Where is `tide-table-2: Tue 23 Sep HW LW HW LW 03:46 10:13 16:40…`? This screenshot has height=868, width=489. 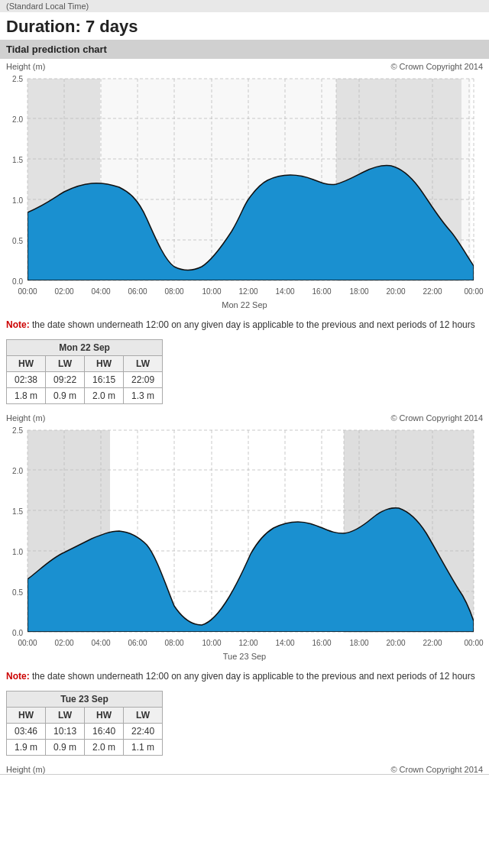
tide-table-2: Tue 23 Sep HW LW HW LW 03:46 10:13 16:40… is located at coordinates (84, 723).